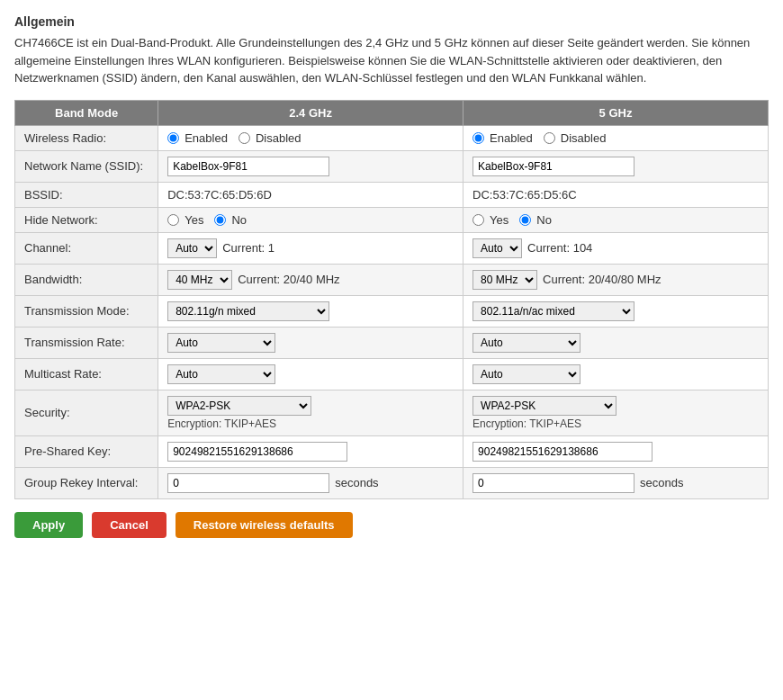 The width and height of the screenshot is (783, 700). I want to click on security-24-cell: WPA2-PSK Encryption: TKIP+AES, so click(311, 412).